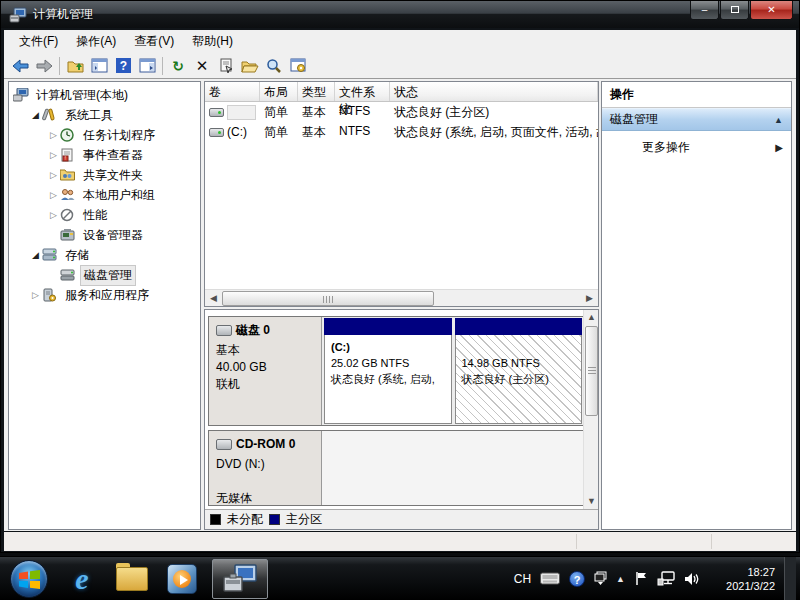 The height and width of the screenshot is (600, 800). What do you see at coordinates (666, 578) in the screenshot?
I see `network-icon` at bounding box center [666, 578].